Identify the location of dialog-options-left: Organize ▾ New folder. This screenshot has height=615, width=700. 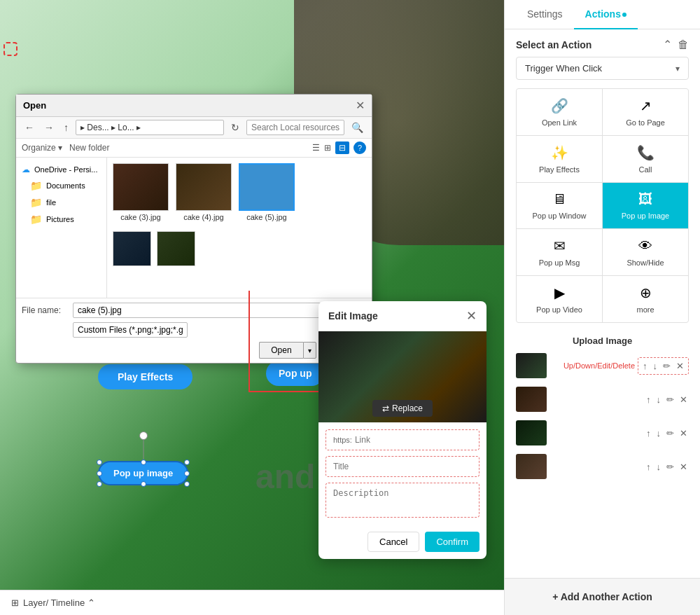
(66, 148).